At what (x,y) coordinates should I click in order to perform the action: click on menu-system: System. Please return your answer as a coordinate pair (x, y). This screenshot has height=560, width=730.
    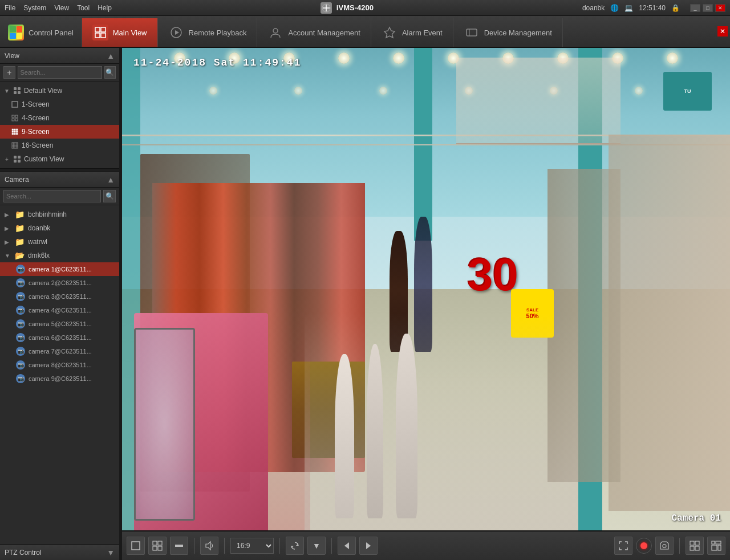
    Looking at the image, I should click on (35, 8).